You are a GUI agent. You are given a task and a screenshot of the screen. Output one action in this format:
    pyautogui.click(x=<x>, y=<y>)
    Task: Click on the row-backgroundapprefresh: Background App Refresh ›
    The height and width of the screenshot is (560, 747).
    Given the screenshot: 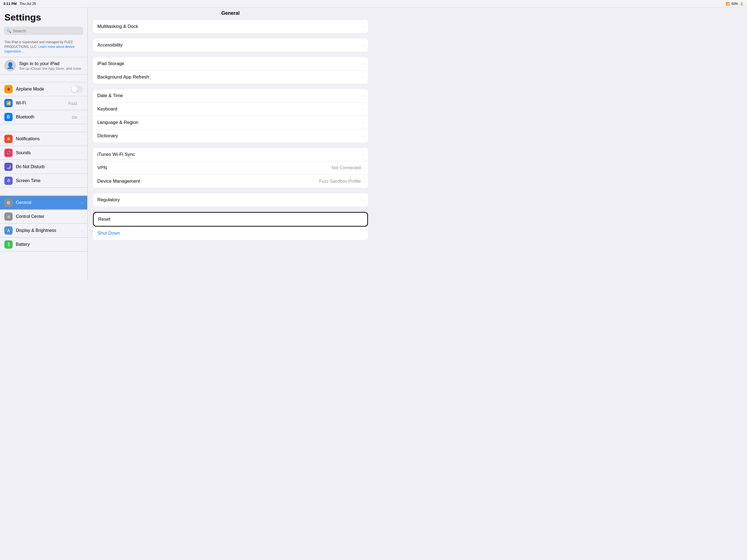 What is the action you would take?
    pyautogui.click(x=230, y=77)
    